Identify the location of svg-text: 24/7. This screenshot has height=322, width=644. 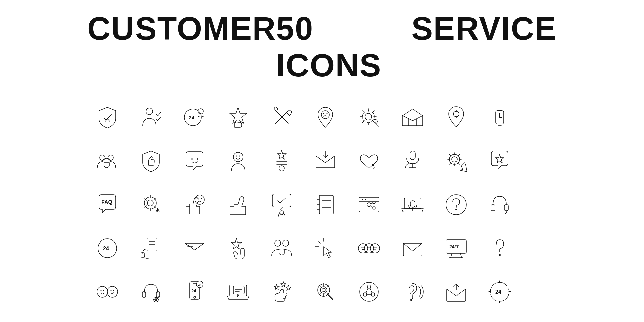
(454, 247).